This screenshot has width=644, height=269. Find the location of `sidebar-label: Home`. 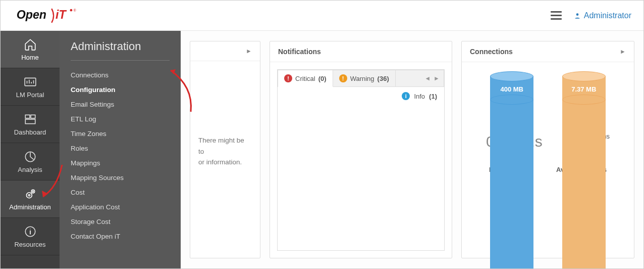

sidebar-label: Home is located at coordinates (30, 58).